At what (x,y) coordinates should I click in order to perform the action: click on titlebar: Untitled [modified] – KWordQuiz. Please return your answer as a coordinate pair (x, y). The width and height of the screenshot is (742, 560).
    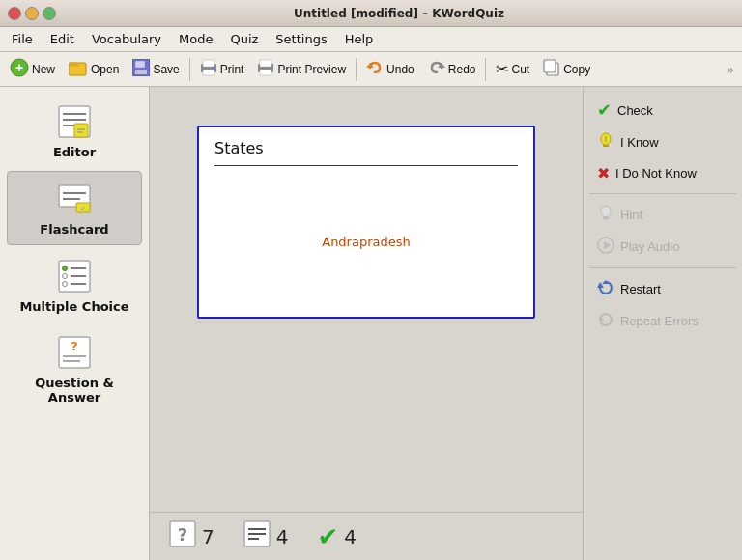
    Looking at the image, I should click on (371, 14).